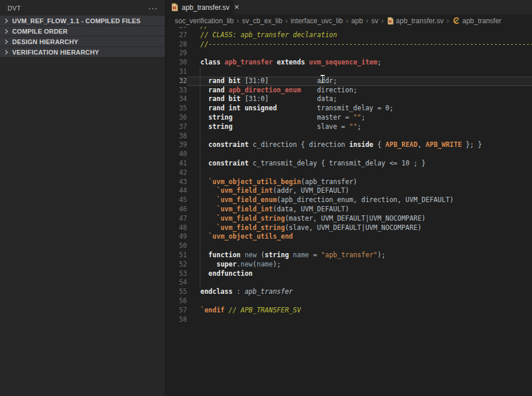 The height and width of the screenshot is (396, 532). What do you see at coordinates (177, 35) in the screenshot?
I see `line-number: 27` at bounding box center [177, 35].